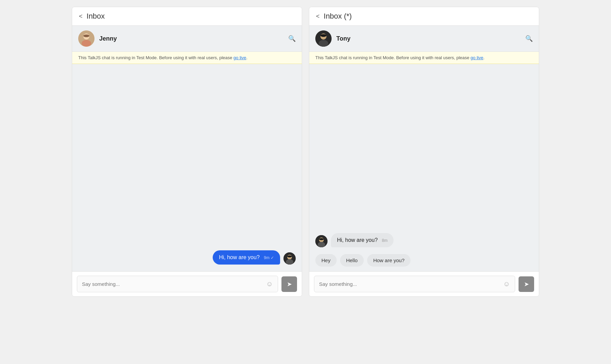 Image resolution: width=611 pixels, height=364 pixels. Describe the element at coordinates (389, 260) in the screenshot. I see `quick-reply-how-are-you: How are you?` at that location.